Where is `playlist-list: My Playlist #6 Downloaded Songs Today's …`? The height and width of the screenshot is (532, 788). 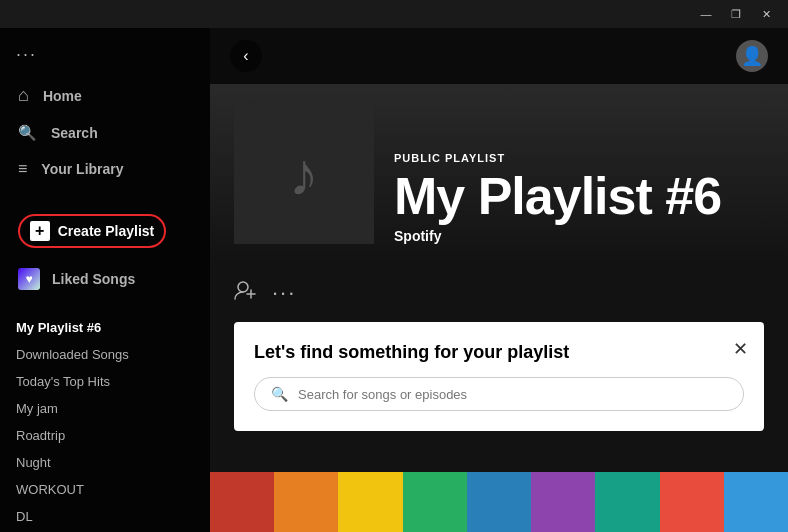 playlist-list: My Playlist #6 Downloaded Songs Today's … is located at coordinates (105, 423).